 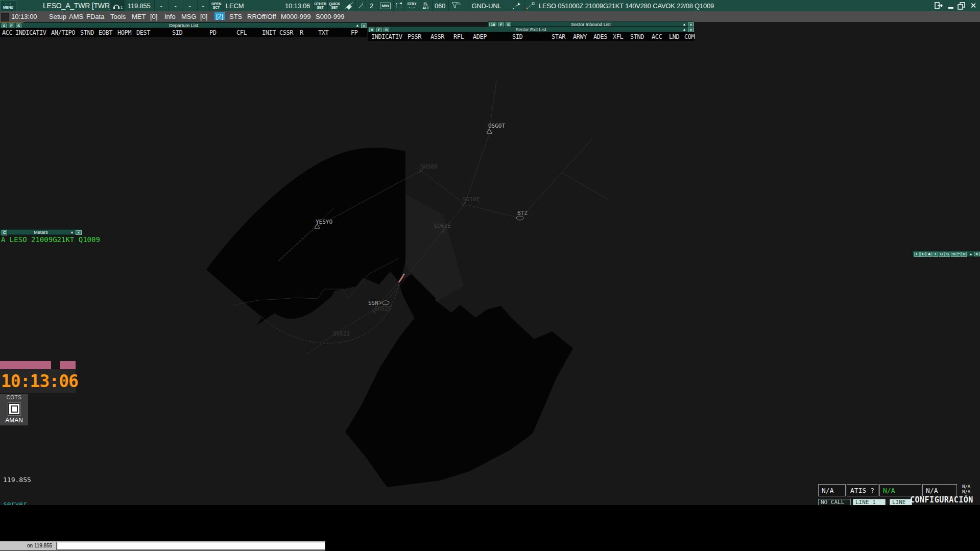 What do you see at coordinates (320, 6) in the screenshot?
I see `other-set-button: OTHER SET` at bounding box center [320, 6].